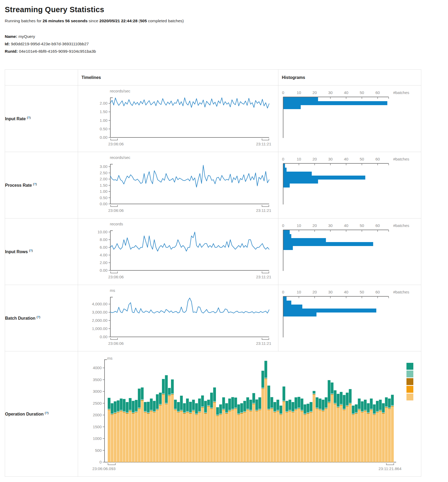 Image resolution: width=448 pixels, height=482 pixels. I want to click on table-row: Input Rows (?) records0.002.004.006.008.…, so click(213, 252).